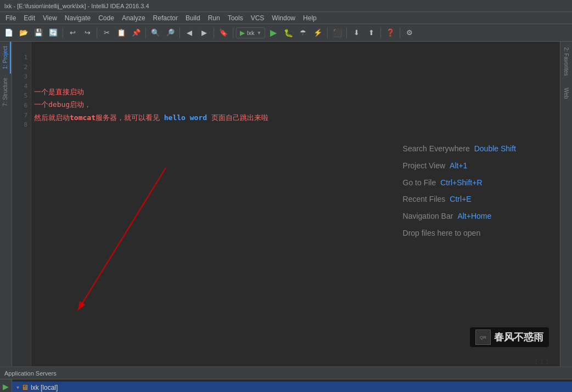 The width and height of the screenshot is (572, 392). I want to click on shortcut-goto: Go to File Ctrl+Shift+R, so click(459, 183).